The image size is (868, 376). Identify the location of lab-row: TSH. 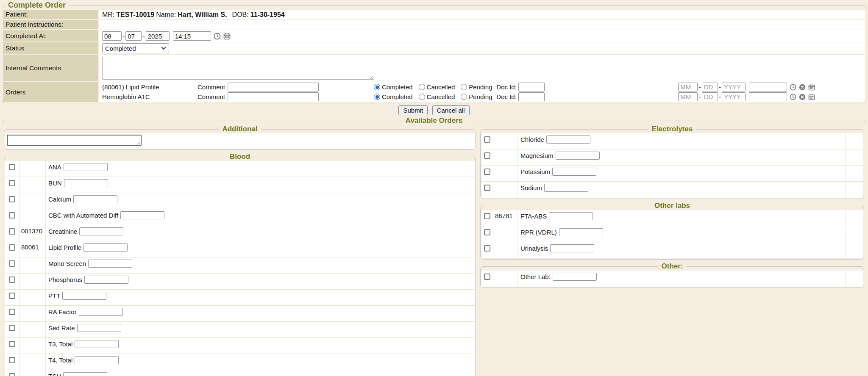
(240, 373).